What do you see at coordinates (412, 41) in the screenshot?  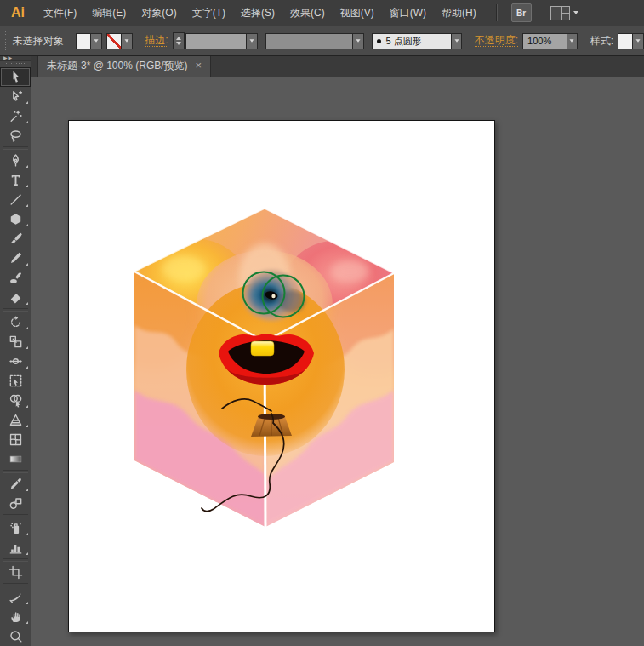 I see `brush-definition-field: 5 点圆形` at bounding box center [412, 41].